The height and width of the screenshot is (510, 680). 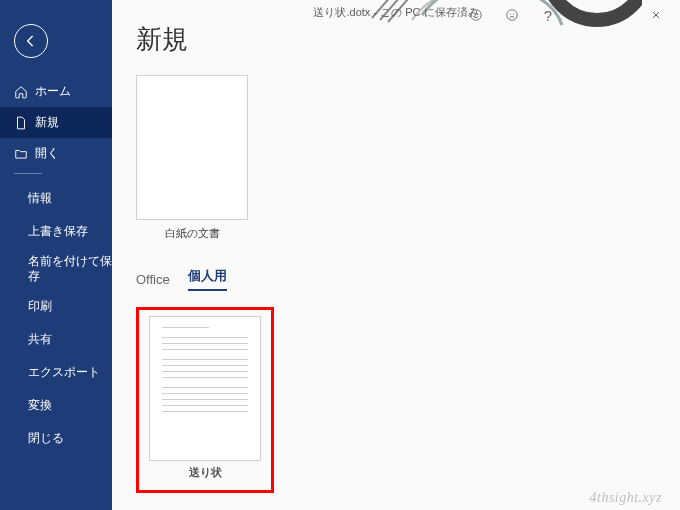 I want to click on sidebar-label-share: 共有, so click(x=40, y=340).